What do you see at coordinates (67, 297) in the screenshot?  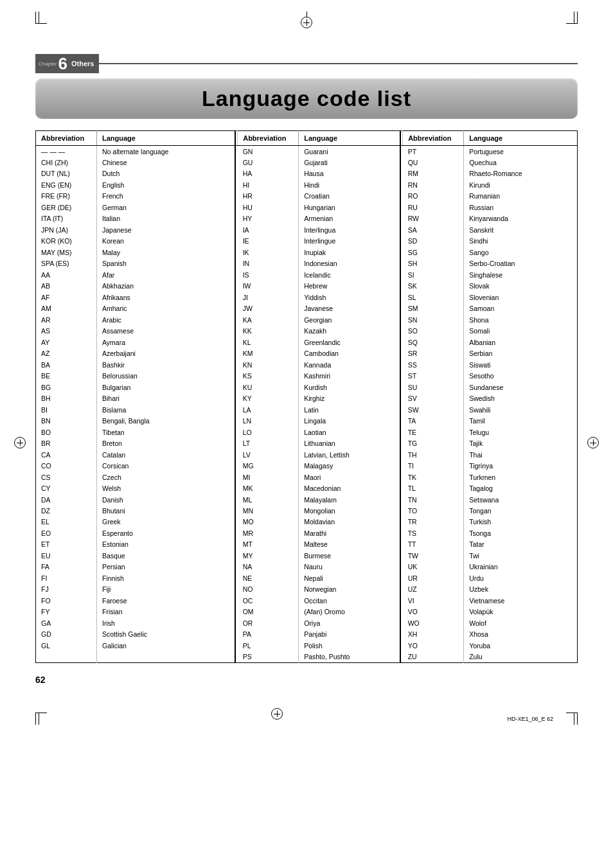 I see `abbr-col1: AF` at bounding box center [67, 297].